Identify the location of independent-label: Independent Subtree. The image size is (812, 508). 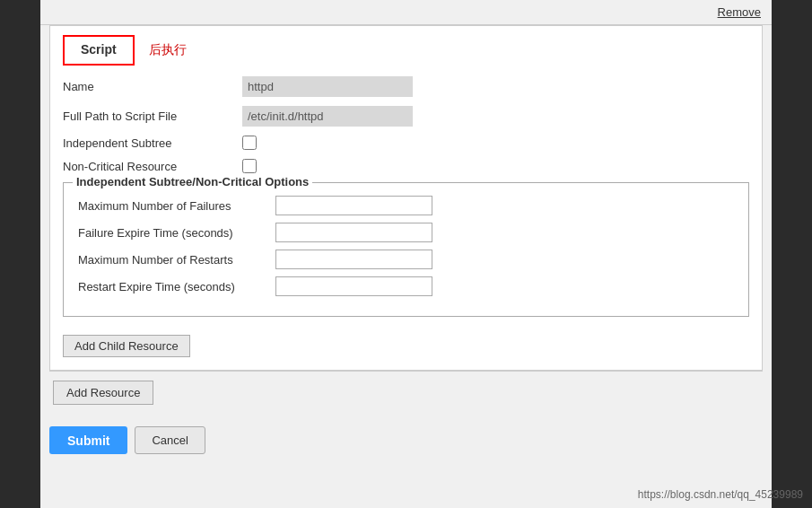
(153, 144).